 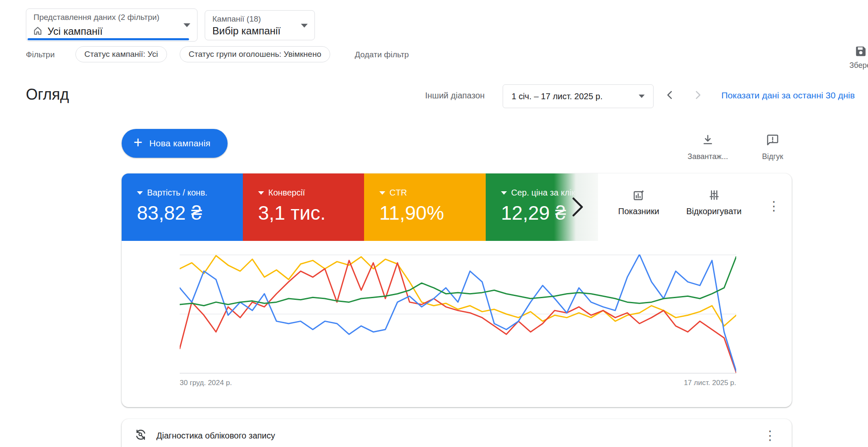 What do you see at coordinates (577, 208) in the screenshot?
I see `scroll-scorecards-right-button` at bounding box center [577, 208].